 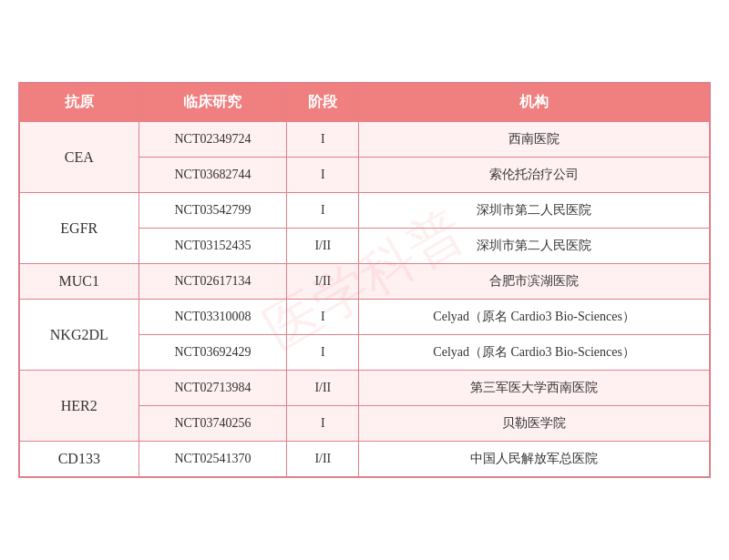 What do you see at coordinates (364, 103) in the screenshot?
I see `header-row: 抗原 临床研究 阶段 机构` at bounding box center [364, 103].